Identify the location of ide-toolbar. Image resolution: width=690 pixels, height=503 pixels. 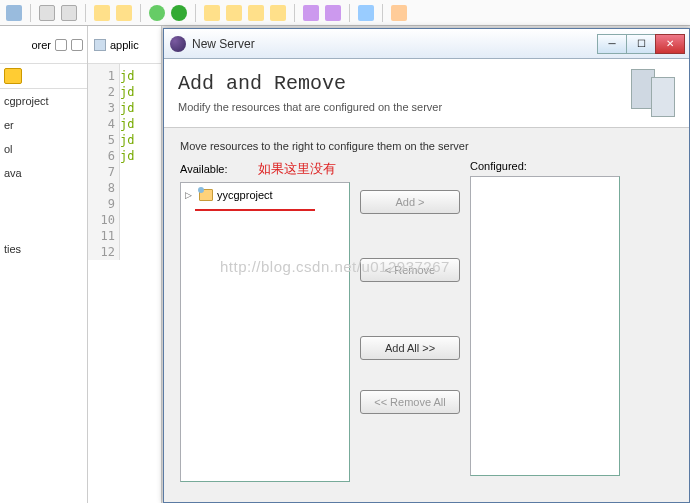
(345, 13).